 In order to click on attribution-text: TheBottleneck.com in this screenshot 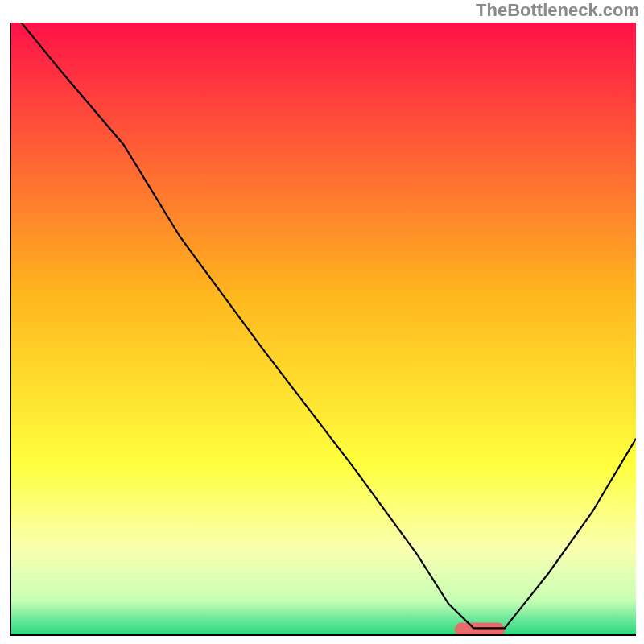, I will do `click(557, 10)`.